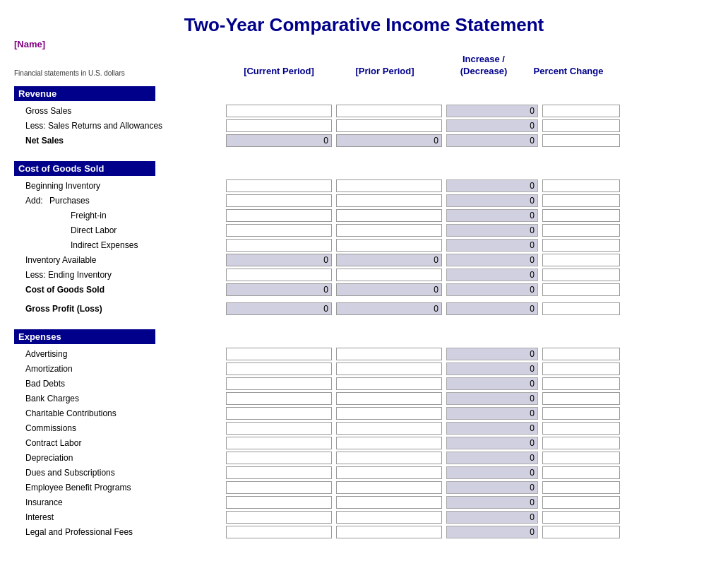 The height and width of the screenshot is (566, 728). Describe the element at coordinates (279, 443) in the screenshot. I see `contract-labor-current-input` at that location.